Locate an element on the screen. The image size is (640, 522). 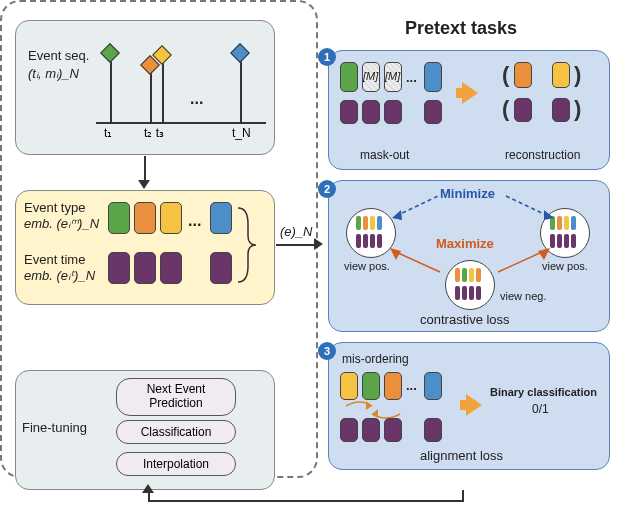
type-emb-yellow is located at coordinates (171, 218).